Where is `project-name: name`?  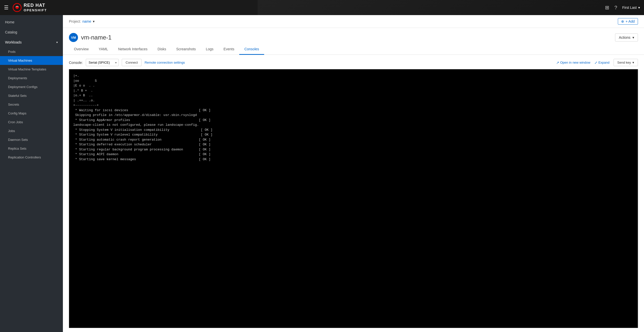 project-name: name is located at coordinates (87, 21).